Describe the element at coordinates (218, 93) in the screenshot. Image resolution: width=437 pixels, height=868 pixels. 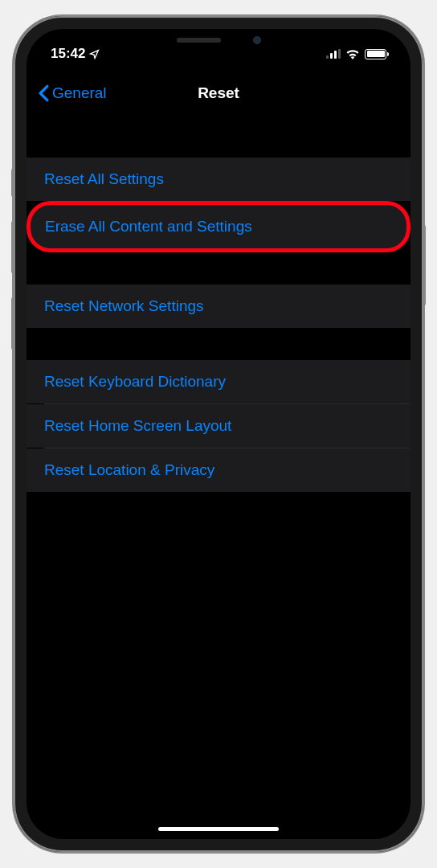
I see `page-title: Reset` at that location.